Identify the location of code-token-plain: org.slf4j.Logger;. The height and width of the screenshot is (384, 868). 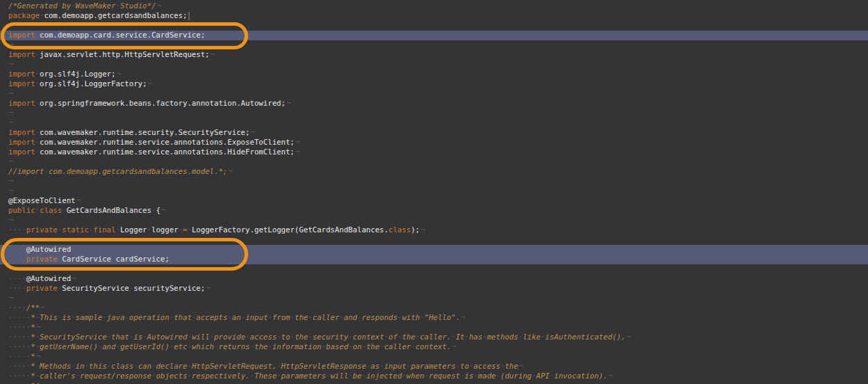
(78, 74).